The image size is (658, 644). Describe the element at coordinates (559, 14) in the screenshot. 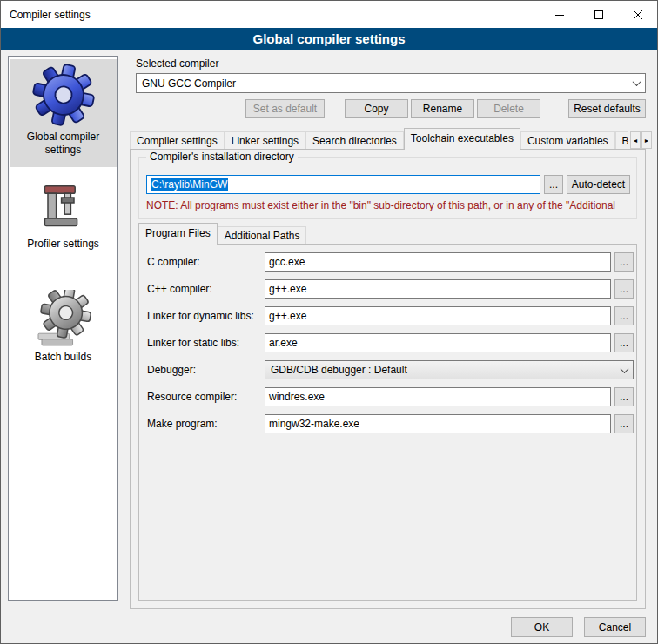

I see `minimize-button` at that location.